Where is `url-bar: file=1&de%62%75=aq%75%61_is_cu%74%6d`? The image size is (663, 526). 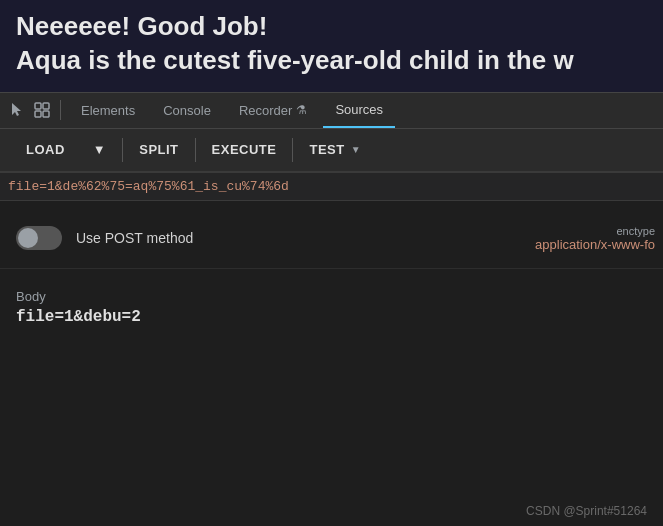 url-bar: file=1&de%62%75=aq%75%61_is_cu%74%6d is located at coordinates (332, 187).